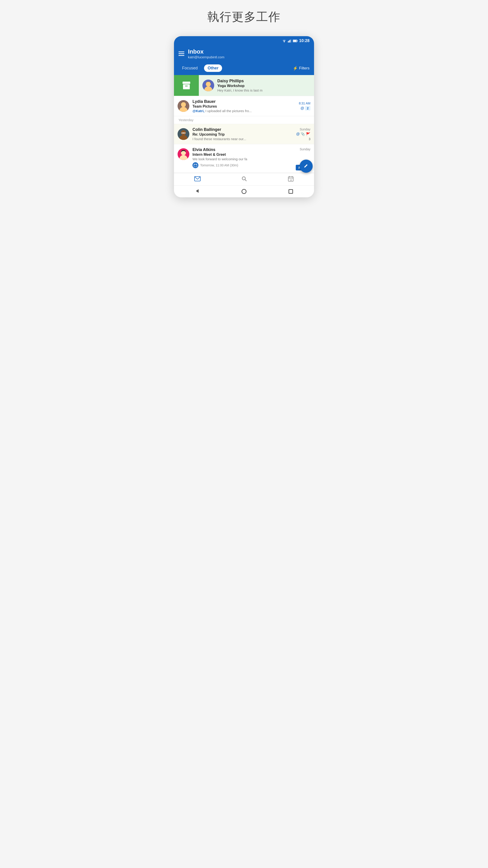 The height and width of the screenshot is (868, 488). What do you see at coordinates (242, 134) in the screenshot?
I see `subject-colin: Re: Upcoming Trip` at bounding box center [242, 134].